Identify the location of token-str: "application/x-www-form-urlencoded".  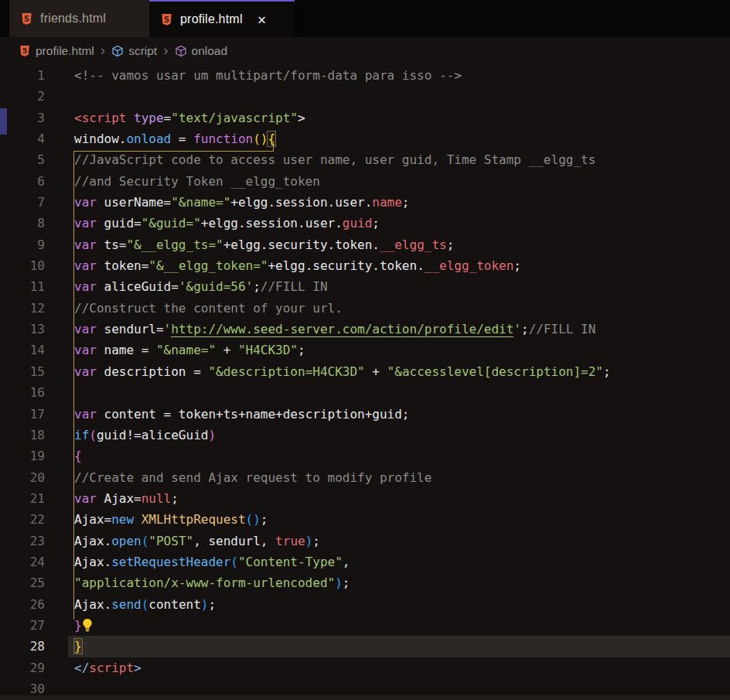
(204, 583).